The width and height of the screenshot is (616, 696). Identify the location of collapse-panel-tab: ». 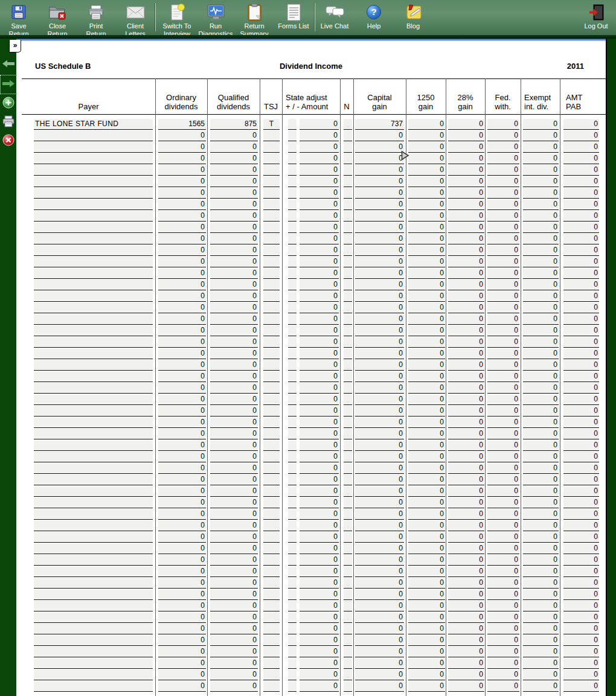
(15, 46).